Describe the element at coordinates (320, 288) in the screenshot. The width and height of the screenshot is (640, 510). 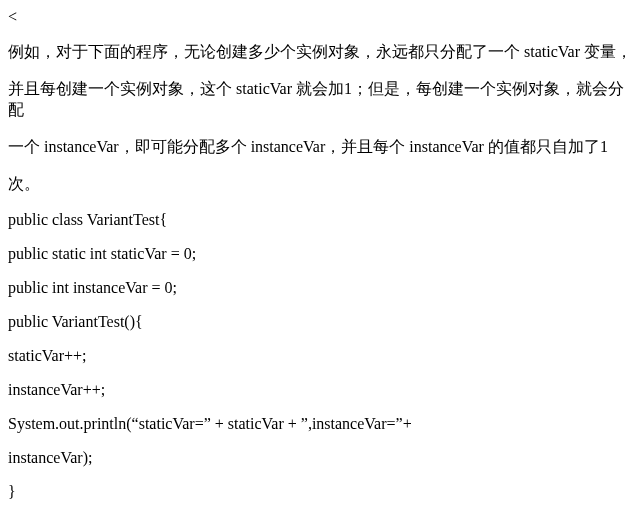
I see `code-line-3: public int instanceVar = 0;` at that location.